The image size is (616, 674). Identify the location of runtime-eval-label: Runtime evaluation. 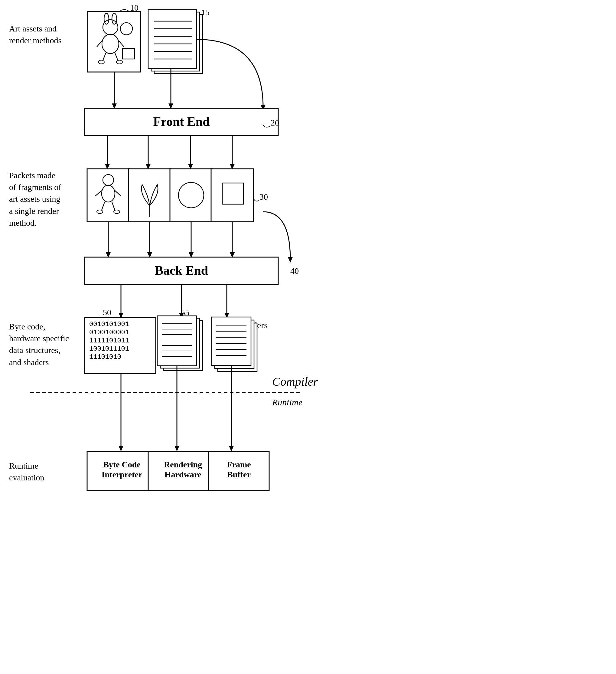
(36, 471).